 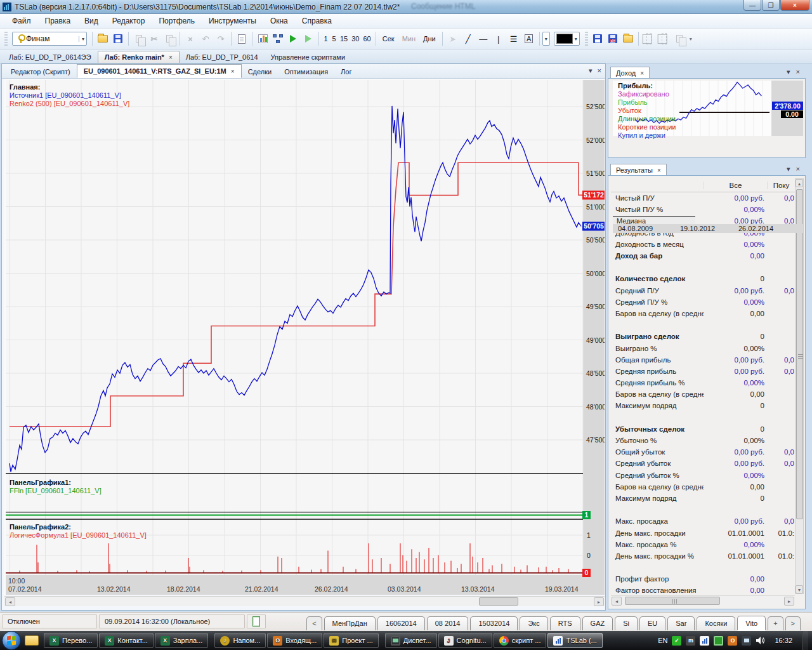 I want to click on scroll-down-icon: ▾, so click(x=799, y=589).